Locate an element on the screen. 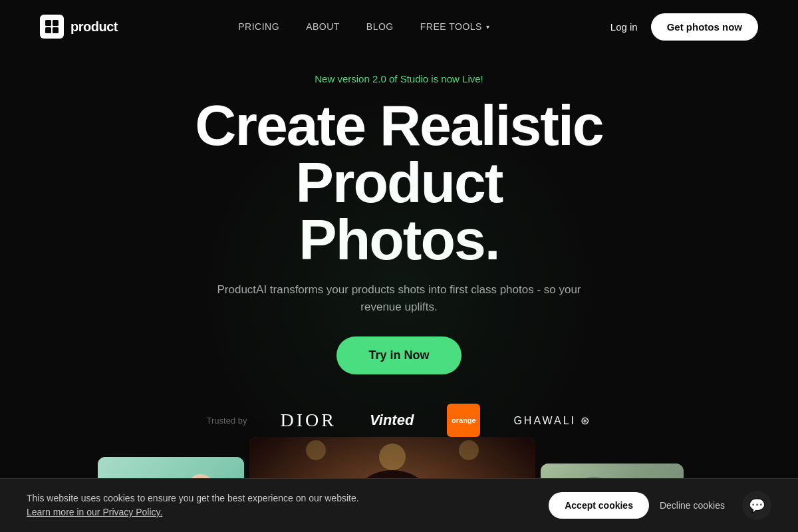  logo-link: product is located at coordinates (78, 27).